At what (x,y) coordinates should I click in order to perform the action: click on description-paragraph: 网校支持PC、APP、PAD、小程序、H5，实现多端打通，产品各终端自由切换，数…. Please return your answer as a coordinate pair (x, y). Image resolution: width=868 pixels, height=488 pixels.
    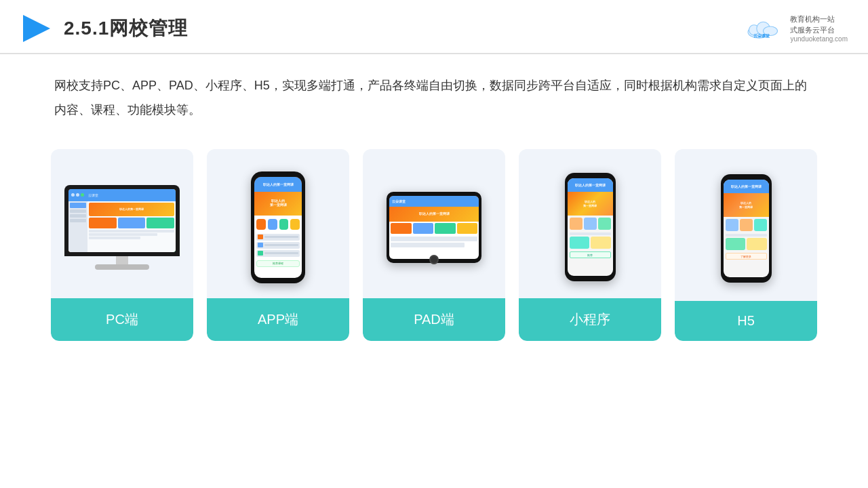
    Looking at the image, I should click on (434, 98).